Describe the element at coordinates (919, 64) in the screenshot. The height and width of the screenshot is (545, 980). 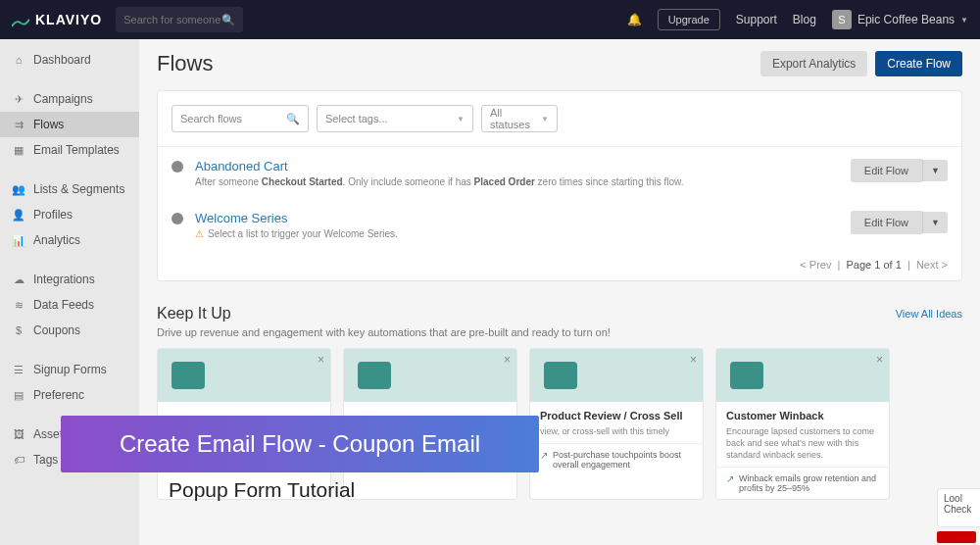
I see `create-flow-button: Create Flow` at that location.